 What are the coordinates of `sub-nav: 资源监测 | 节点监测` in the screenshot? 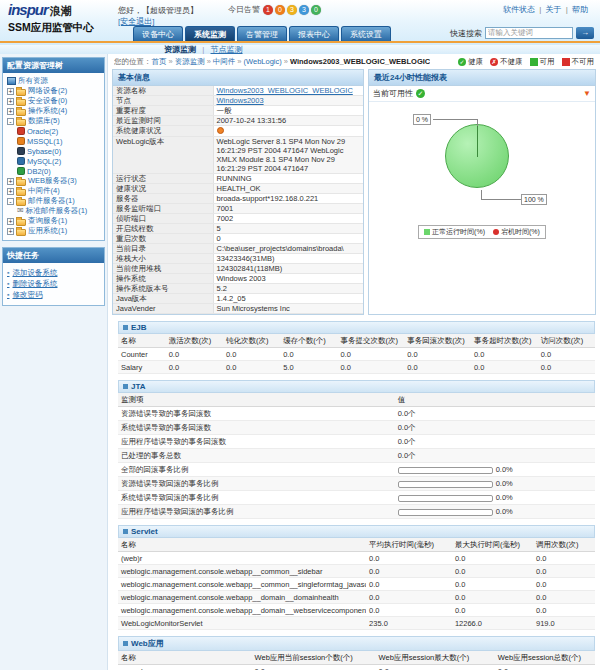 It's located at (300, 50).